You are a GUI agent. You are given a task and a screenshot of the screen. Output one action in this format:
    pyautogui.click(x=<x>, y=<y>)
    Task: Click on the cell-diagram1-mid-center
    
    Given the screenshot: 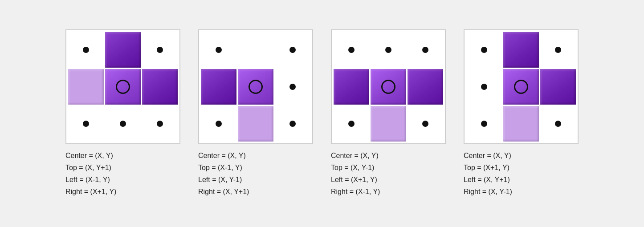 What is the action you would take?
    pyautogui.click(x=123, y=87)
    